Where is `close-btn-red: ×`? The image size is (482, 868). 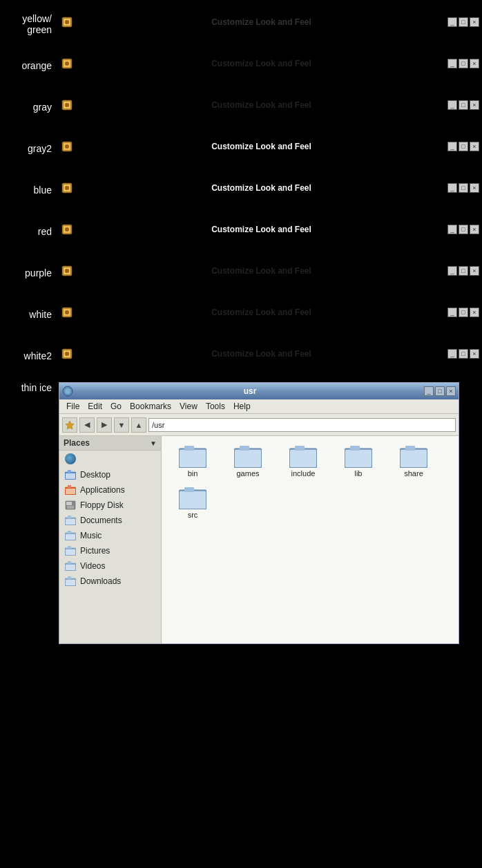 close-btn-red: × is located at coordinates (474, 229).